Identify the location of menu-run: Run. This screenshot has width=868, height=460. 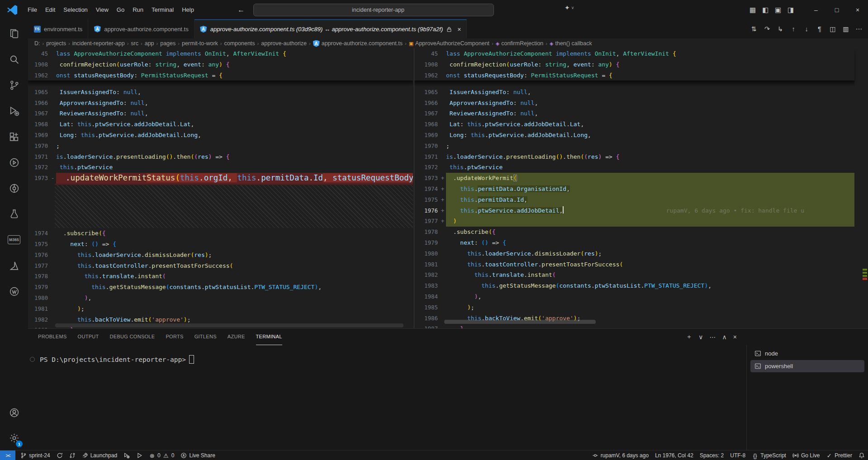
(138, 10).